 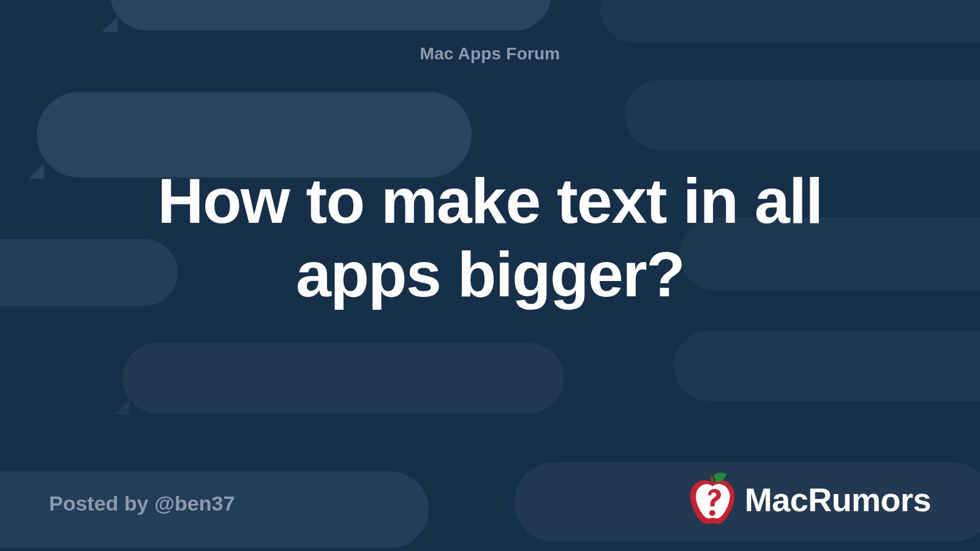 I want to click on brand-logo: MacRumors, so click(x=810, y=500).